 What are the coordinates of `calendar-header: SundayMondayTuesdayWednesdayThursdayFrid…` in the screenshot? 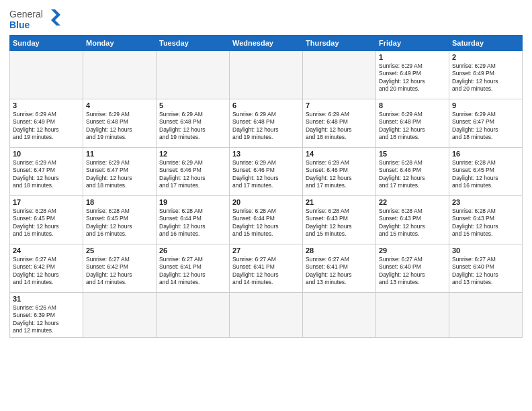 It's located at (266, 43).